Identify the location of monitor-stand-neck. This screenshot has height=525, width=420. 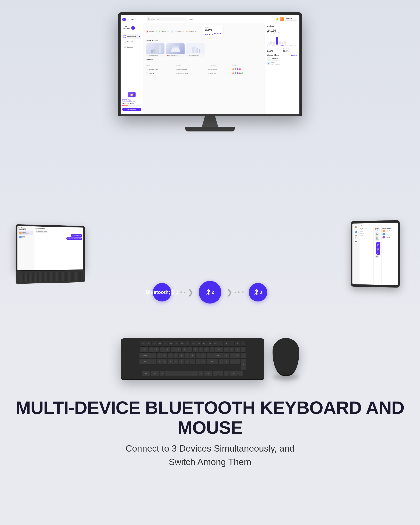
(210, 121).